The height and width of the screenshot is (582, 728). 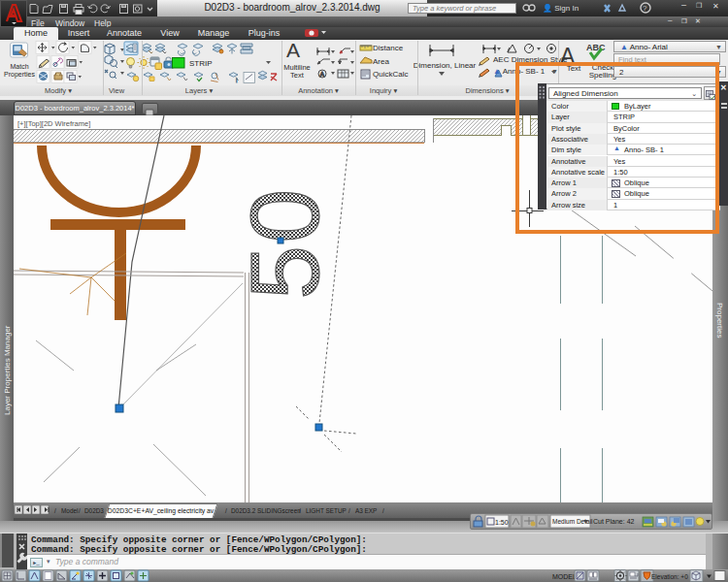 What do you see at coordinates (284, 243) in the screenshot?
I see `svg-text: 50` at bounding box center [284, 243].